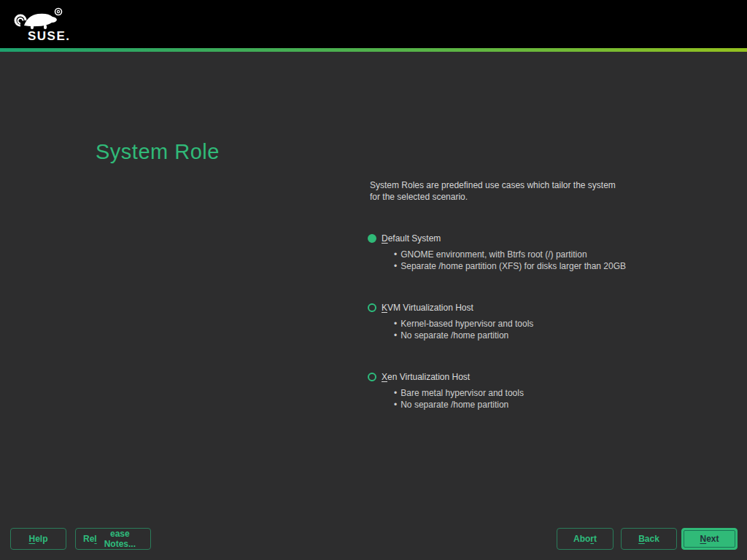 Image resolution: width=747 pixels, height=560 pixels. What do you see at coordinates (541, 266) in the screenshot?
I see `role-detail-item: •Separate /home partition (XFS) for disk…` at bounding box center [541, 266].